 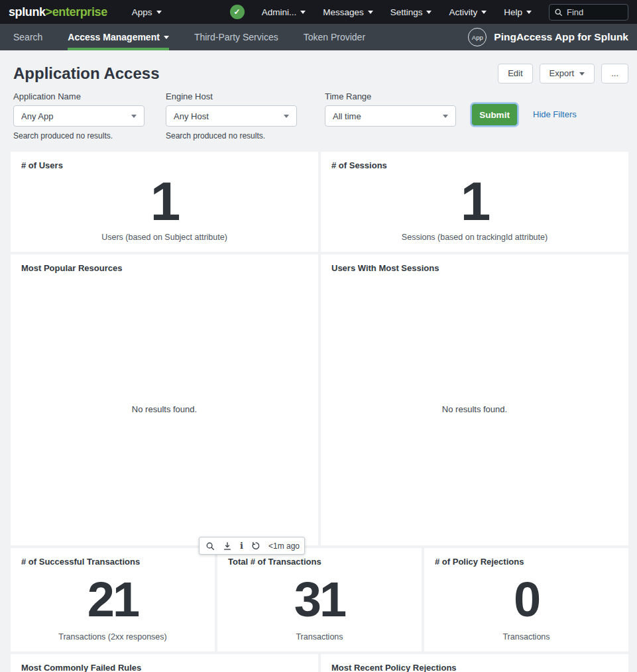 I want to click on panel-title: Most Popular Resources, so click(x=164, y=264).